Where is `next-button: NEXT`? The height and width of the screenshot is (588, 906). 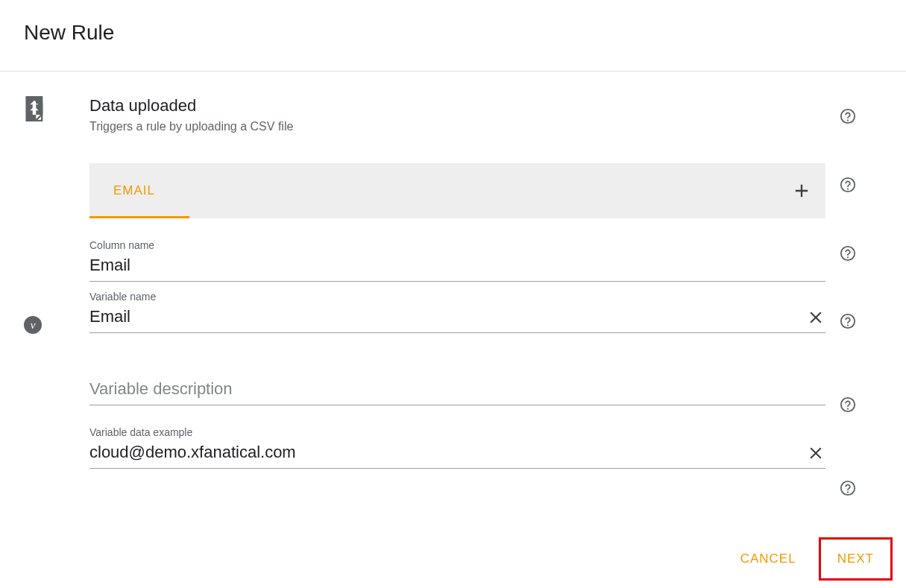 next-button: NEXT is located at coordinates (856, 559).